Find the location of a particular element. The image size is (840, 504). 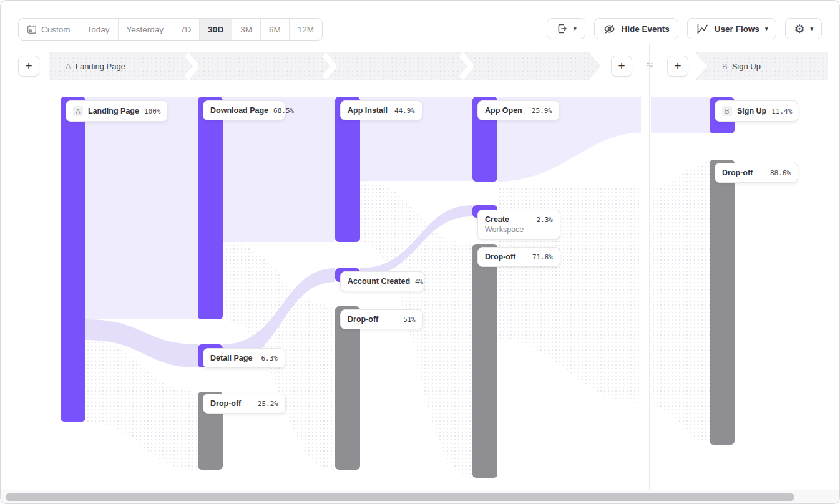

section-divider is located at coordinates (649, 267).